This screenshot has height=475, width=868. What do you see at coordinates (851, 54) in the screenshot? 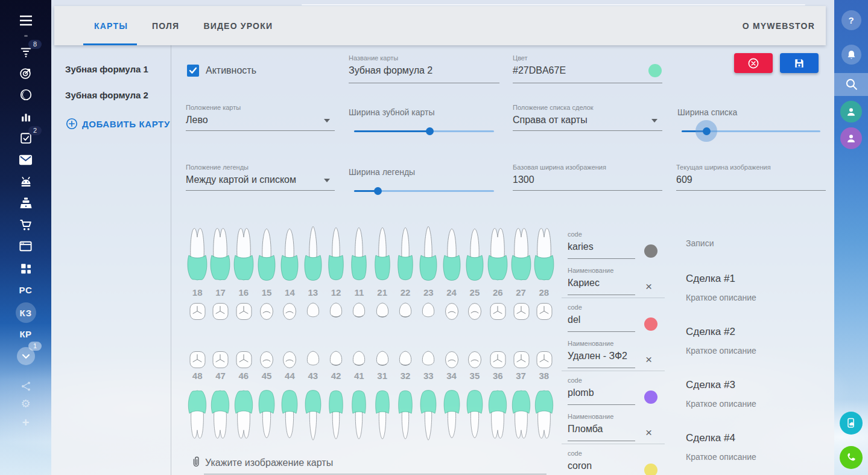
I see `bell-icon` at bounding box center [851, 54].